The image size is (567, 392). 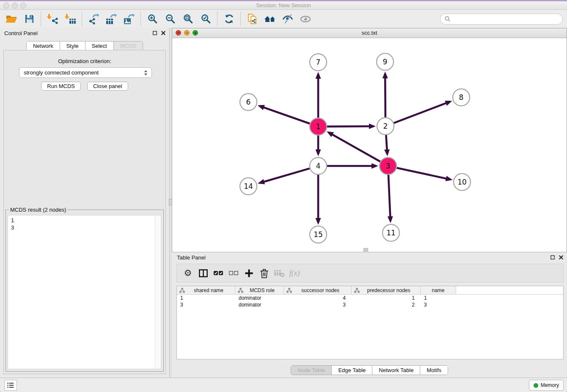 What do you see at coordinates (94, 19) in the screenshot?
I see `export-network-button` at bounding box center [94, 19].